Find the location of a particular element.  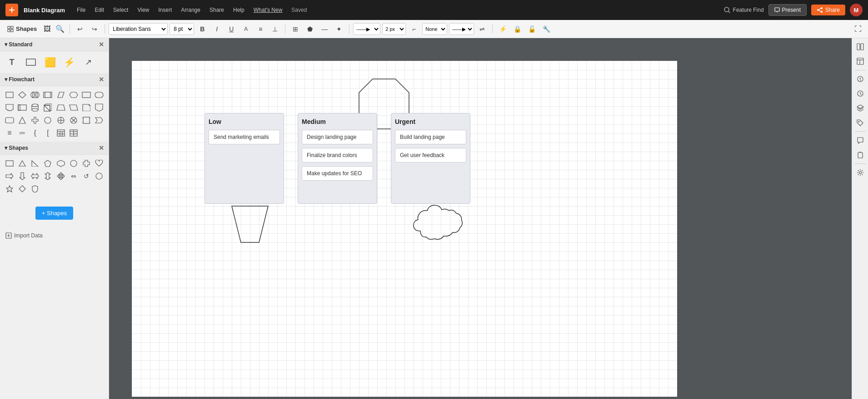

fc-stadium is located at coordinates (35, 95).